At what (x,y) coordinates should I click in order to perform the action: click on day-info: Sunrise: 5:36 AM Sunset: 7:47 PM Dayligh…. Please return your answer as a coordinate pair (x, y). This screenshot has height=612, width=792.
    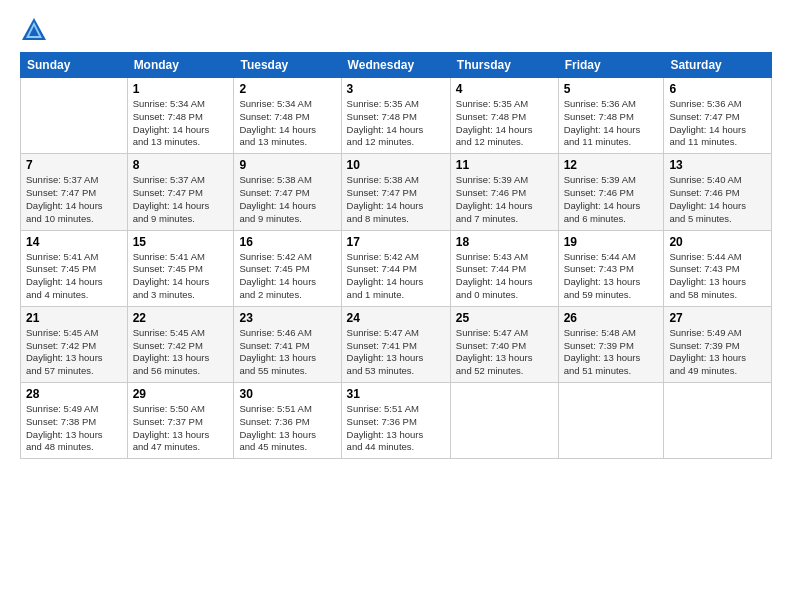
    Looking at the image, I should click on (718, 124).